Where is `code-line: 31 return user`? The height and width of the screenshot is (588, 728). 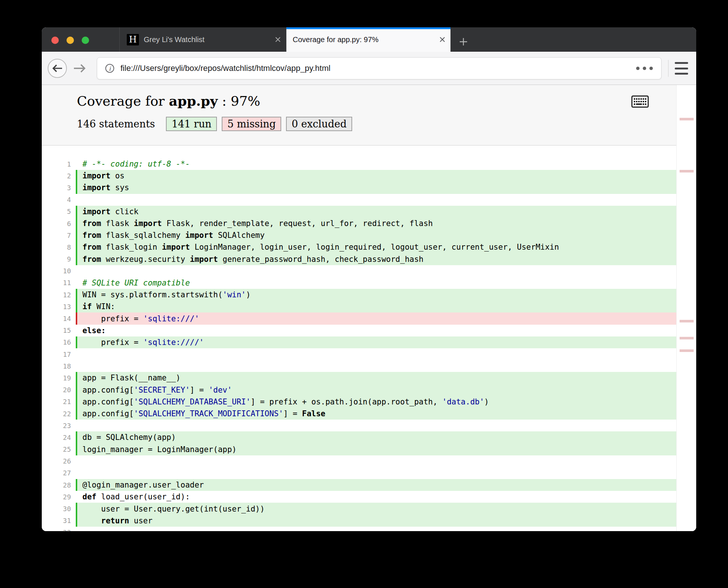
code-line: 31 return user is located at coordinates (359, 521).